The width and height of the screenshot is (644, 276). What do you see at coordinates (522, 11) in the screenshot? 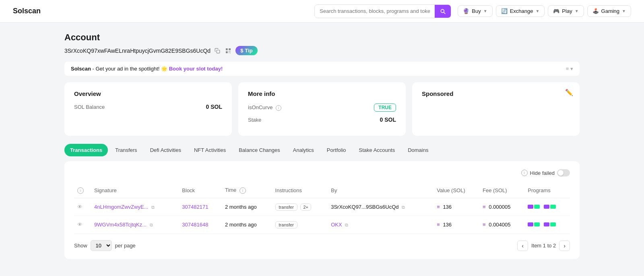
I see `exchange-label: Exchange` at bounding box center [522, 11].